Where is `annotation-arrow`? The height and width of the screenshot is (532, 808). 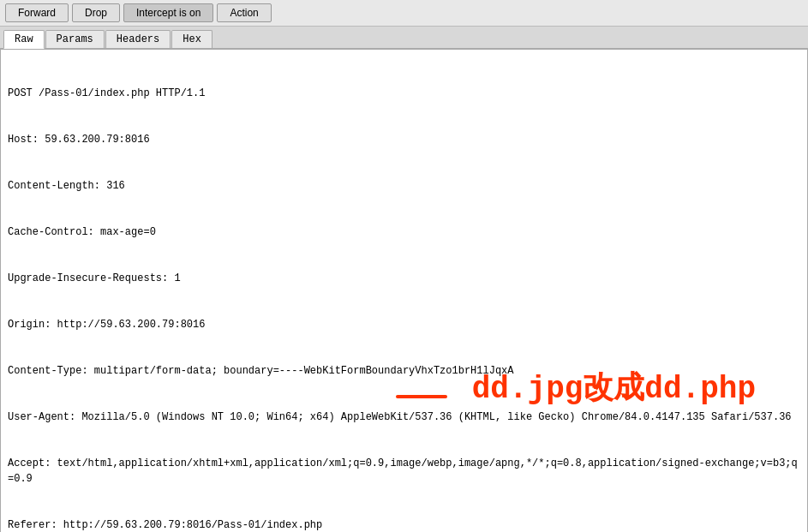
annotation-arrow is located at coordinates (422, 397).